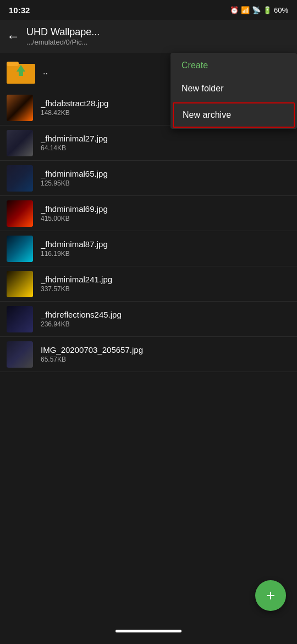 Image resolution: width=297 pixels, height=644 pixels. Describe the element at coordinates (234, 64) in the screenshot. I see `dropdown-header: Create` at that location.